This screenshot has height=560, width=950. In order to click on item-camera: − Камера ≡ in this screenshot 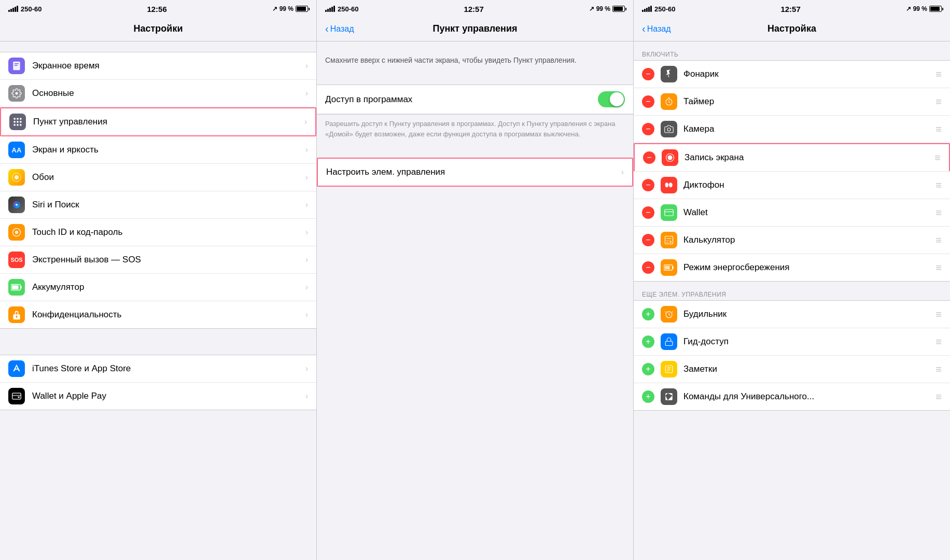, I will do `click(792, 130)`.